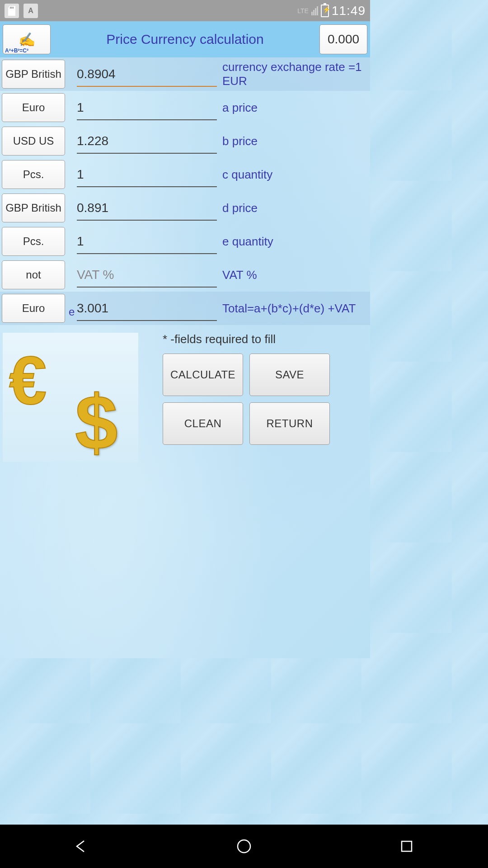 Image resolution: width=488 pixels, height=868 pixels. What do you see at coordinates (70, 397) in the screenshot?
I see `currency-illustration: € $` at bounding box center [70, 397].